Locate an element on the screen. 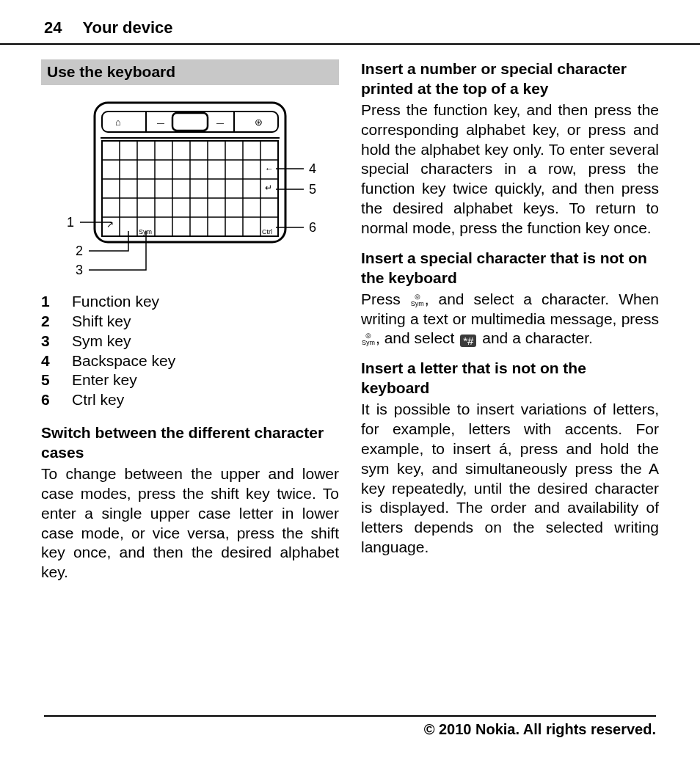 This screenshot has width=700, height=760. subheading: Insert a number or special character pri… is located at coordinates (510, 79).